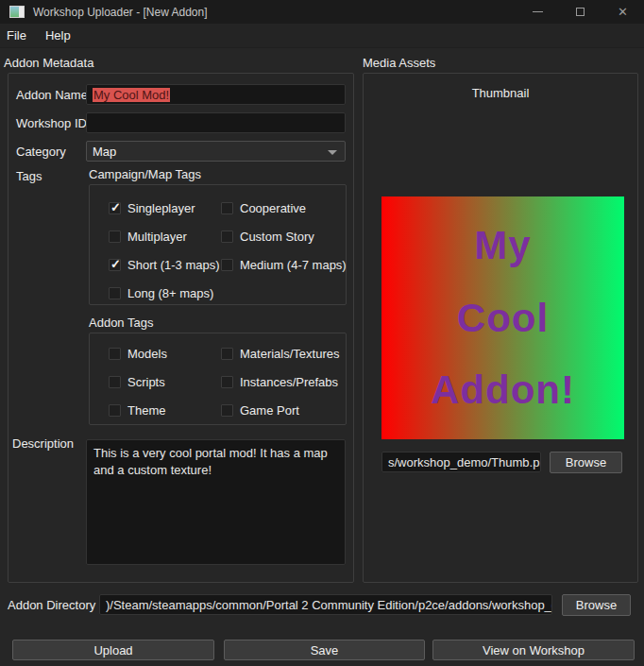  Describe the element at coordinates (270, 410) in the screenshot. I see `checkbox-label: Game Port` at that location.